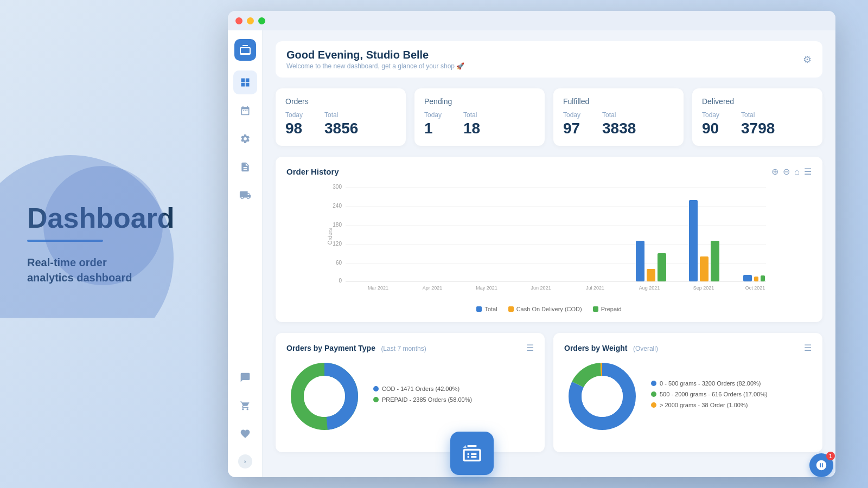 Image resolution: width=868 pixels, height=488 pixels. Describe the element at coordinates (711, 115) in the screenshot. I see `delivered-today-label: Today` at that location.